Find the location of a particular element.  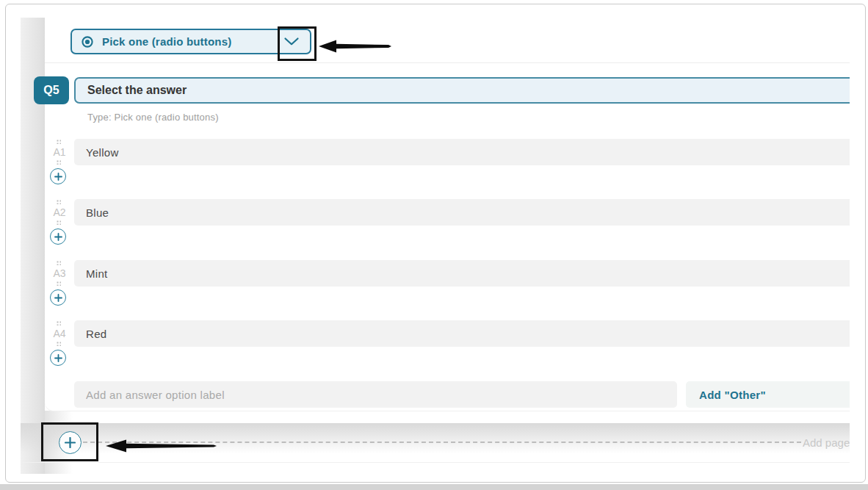

answer-id-label: A1 is located at coordinates (59, 152).